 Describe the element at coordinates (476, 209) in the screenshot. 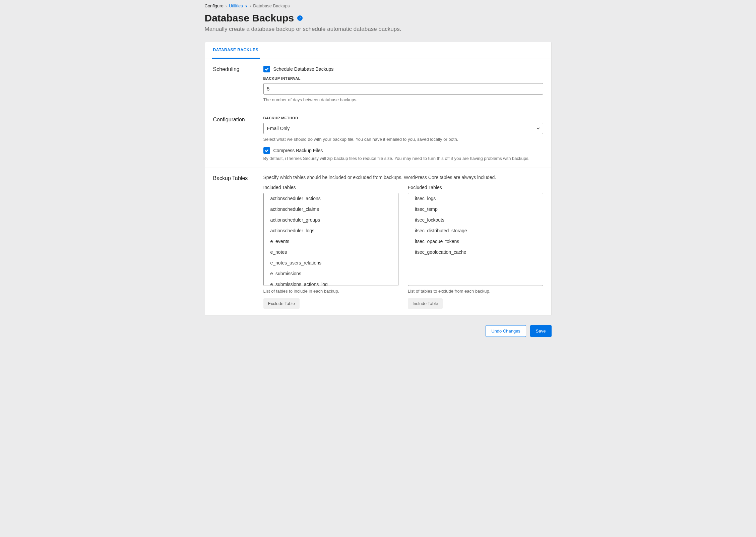

I see `list-item: itsec_temp` at that location.